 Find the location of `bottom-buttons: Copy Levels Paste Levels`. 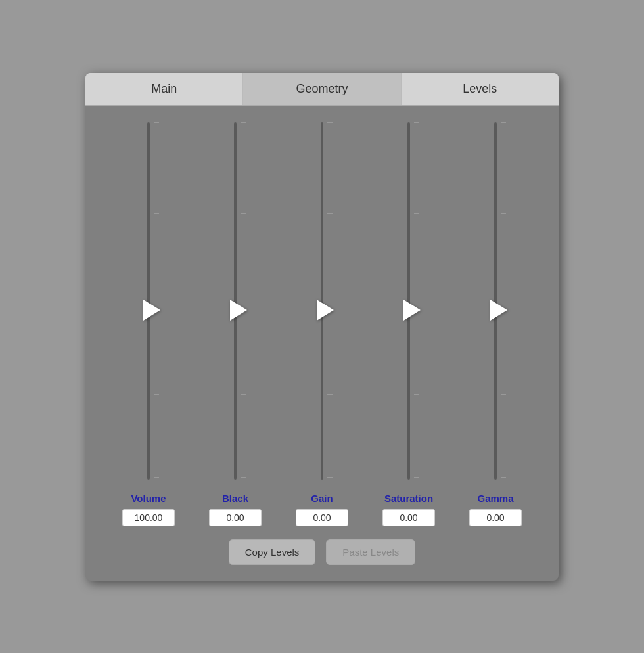

bottom-buttons: Copy Levels Paste Levels is located at coordinates (322, 552).